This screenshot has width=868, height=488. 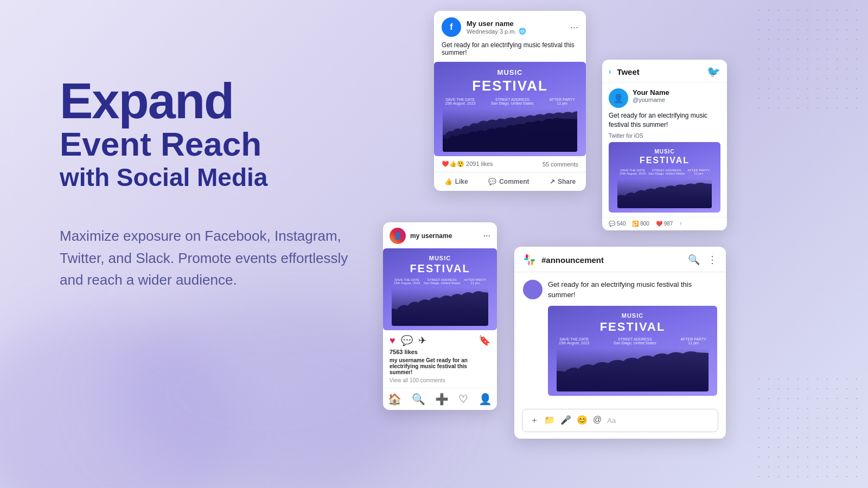 I want to click on twitter-card: ‹ Tweet 🐦 👤 Your Name @yourname Get read…, so click(x=665, y=145).